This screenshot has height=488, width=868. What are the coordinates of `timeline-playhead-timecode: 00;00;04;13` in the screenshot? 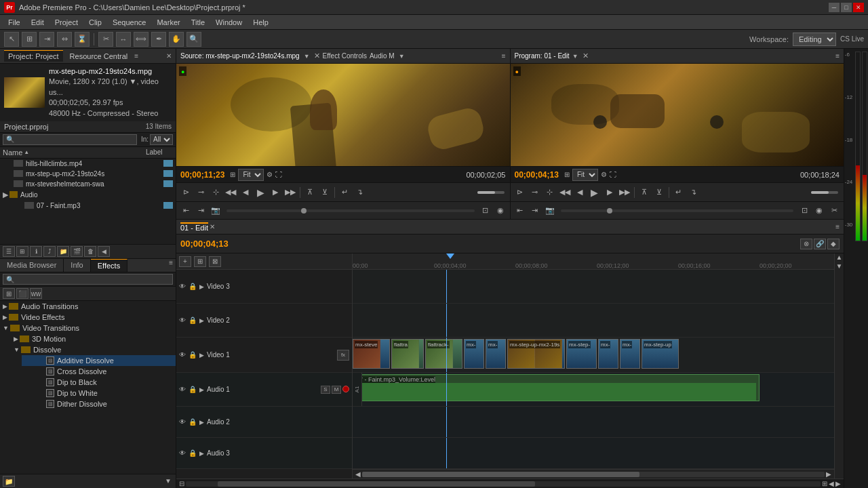 It's located at (205, 244).